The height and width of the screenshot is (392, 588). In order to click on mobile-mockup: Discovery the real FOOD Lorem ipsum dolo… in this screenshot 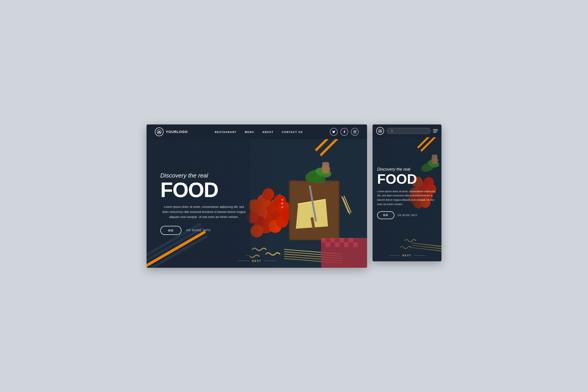, I will do `click(407, 193)`.